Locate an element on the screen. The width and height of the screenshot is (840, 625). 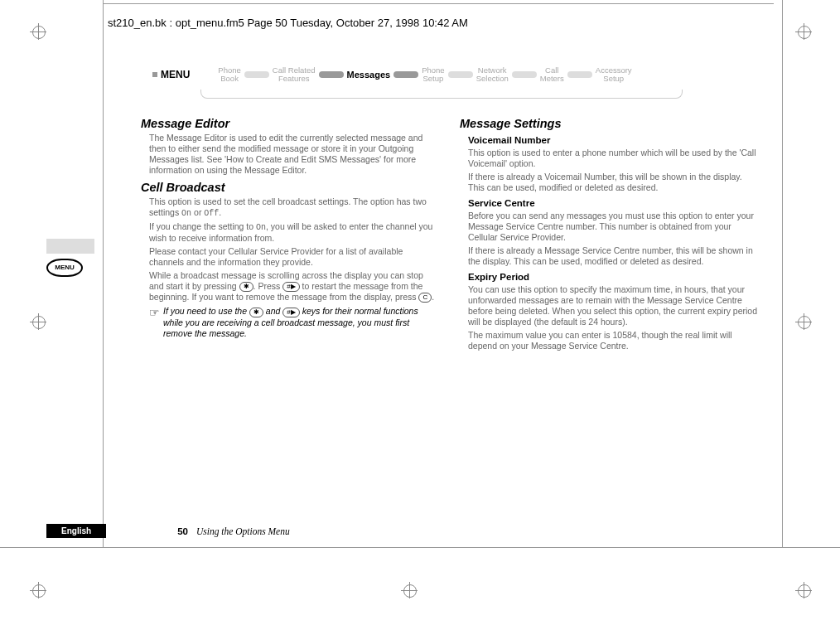
menu-icon is located at coordinates (155, 75).